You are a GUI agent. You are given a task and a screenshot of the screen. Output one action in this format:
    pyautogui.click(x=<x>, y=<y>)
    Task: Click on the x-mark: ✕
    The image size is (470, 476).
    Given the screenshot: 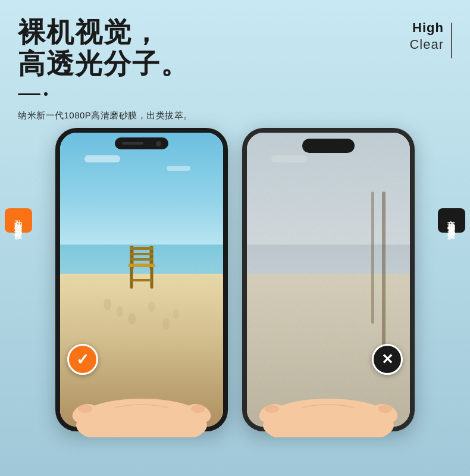 What is the action you would take?
    pyautogui.click(x=387, y=359)
    